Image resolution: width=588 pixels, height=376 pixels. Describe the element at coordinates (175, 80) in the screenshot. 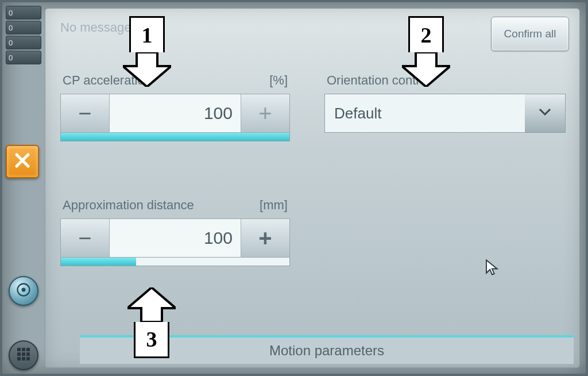

I see `group-header: CP acceleration [%]` at that location.